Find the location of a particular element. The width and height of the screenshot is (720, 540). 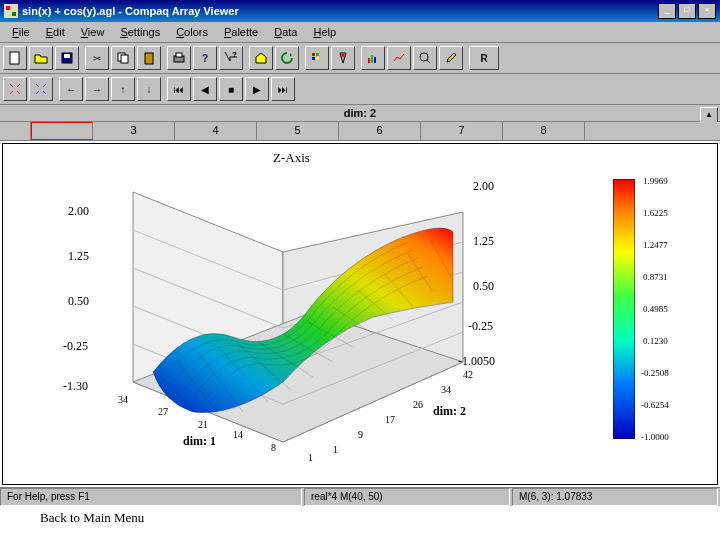

cb-tick: 0.8731 is located at coordinates (656, 277).